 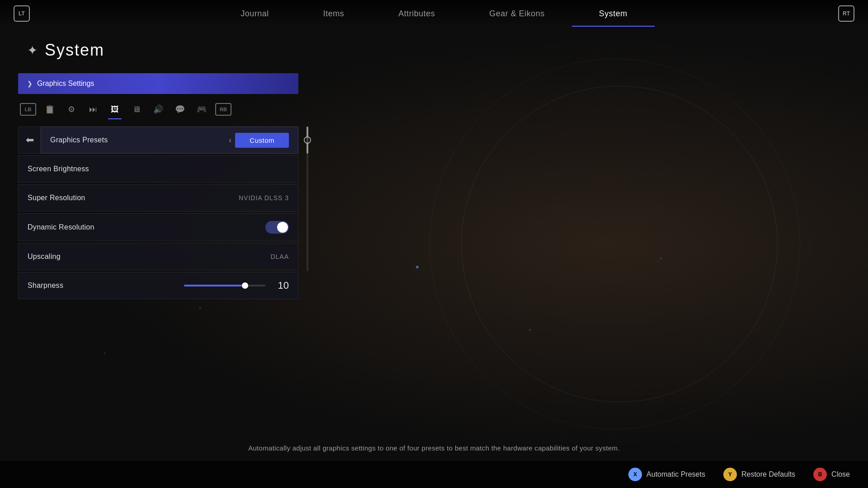 I want to click on scroll-thumb-dot, so click(x=307, y=140).